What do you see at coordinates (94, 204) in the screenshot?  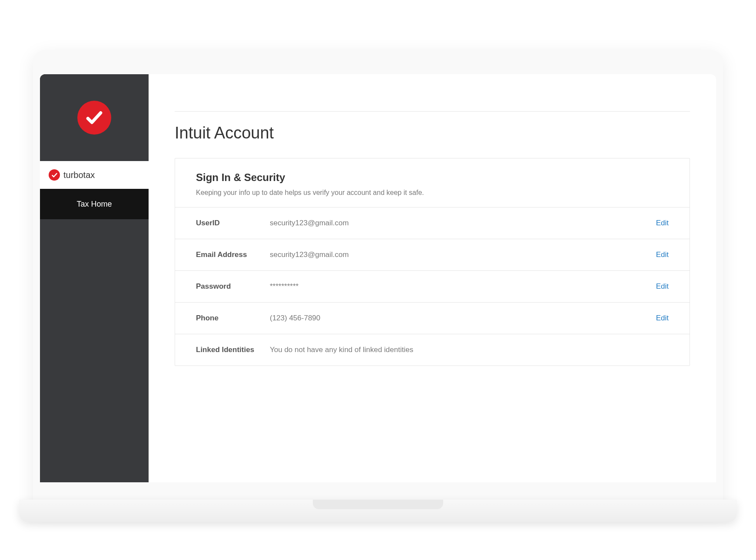 I see `sidebar-item-tax-home: Tax Home` at bounding box center [94, 204].